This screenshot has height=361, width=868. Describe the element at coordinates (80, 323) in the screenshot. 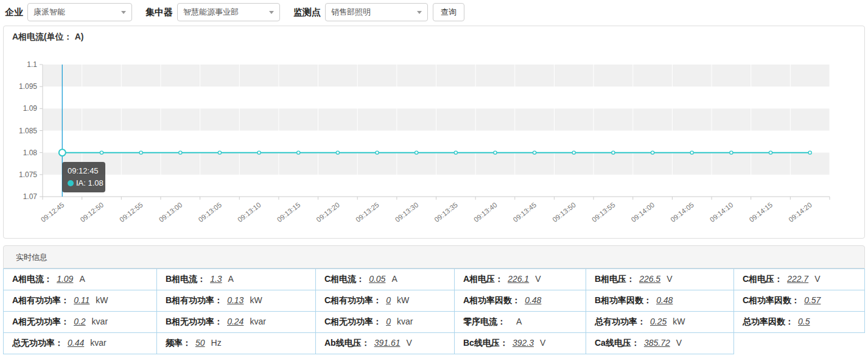

I see `realtime-cell: A相无功功率：0.2kvar` at that location.